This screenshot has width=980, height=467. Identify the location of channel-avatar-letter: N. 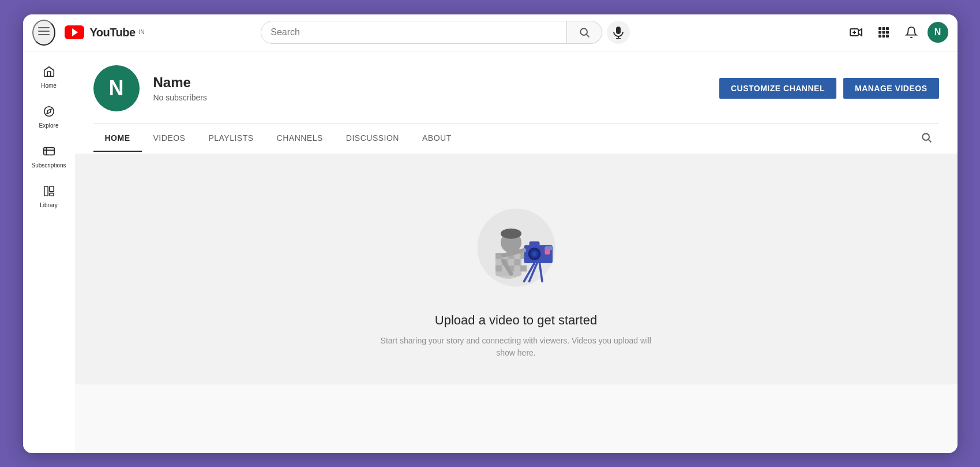
(117, 88).